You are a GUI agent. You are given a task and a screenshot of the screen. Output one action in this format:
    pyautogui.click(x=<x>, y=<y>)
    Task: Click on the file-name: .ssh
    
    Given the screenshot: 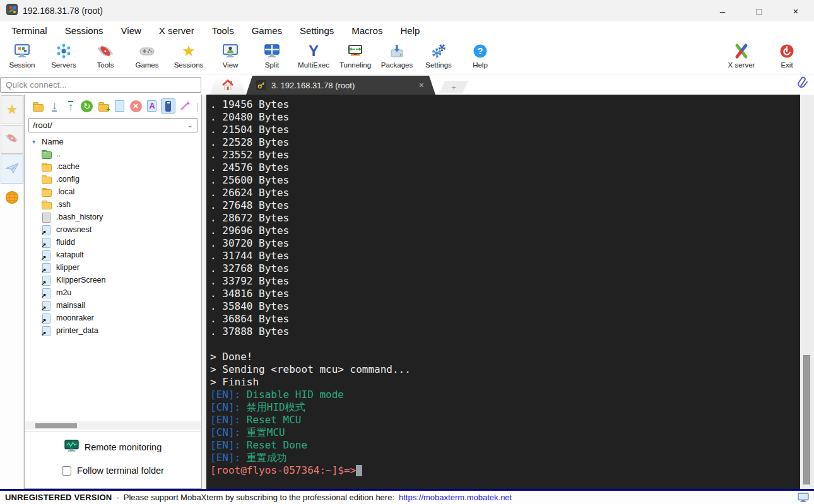 What is the action you would take?
    pyautogui.click(x=63, y=204)
    